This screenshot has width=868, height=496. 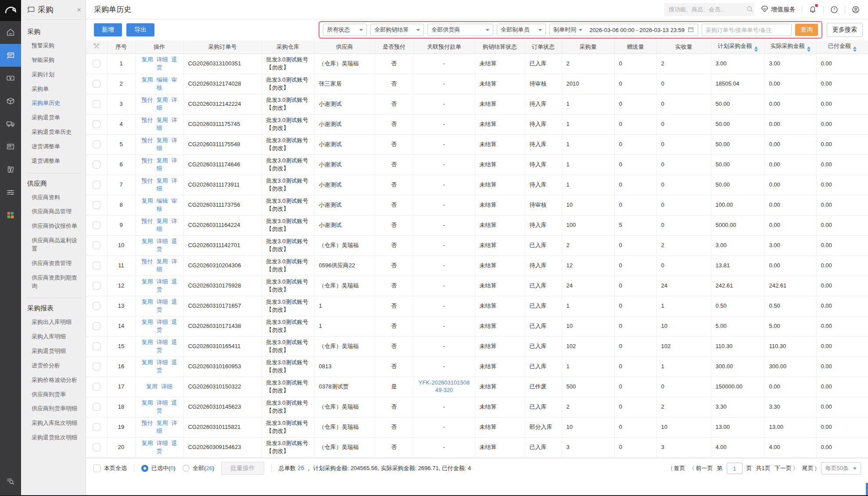 What do you see at coordinates (460, 30) in the screenshot?
I see `supplier-filter-dropdown: 全部供货商` at bounding box center [460, 30].